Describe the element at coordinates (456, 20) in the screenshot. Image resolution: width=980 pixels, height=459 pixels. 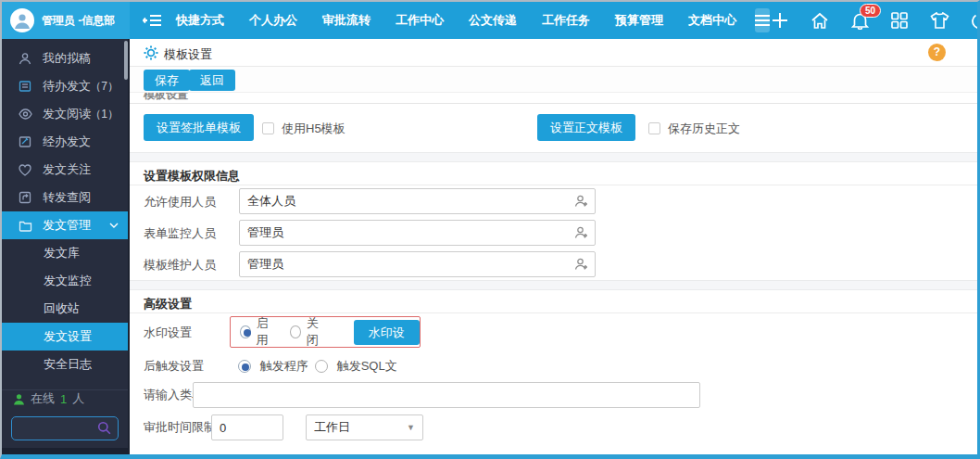
I see `top-nav: 快捷方式 个人办公 审批流转 工作中心 公文传递 工作任务 预算管理 文档中心` at that location.